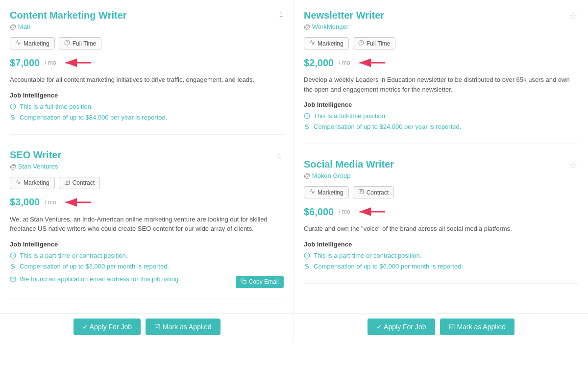  What do you see at coordinates (147, 107) in the screenshot?
I see `job-intelligence: Job Intelligence This is a full-time pos…` at bounding box center [147, 107].